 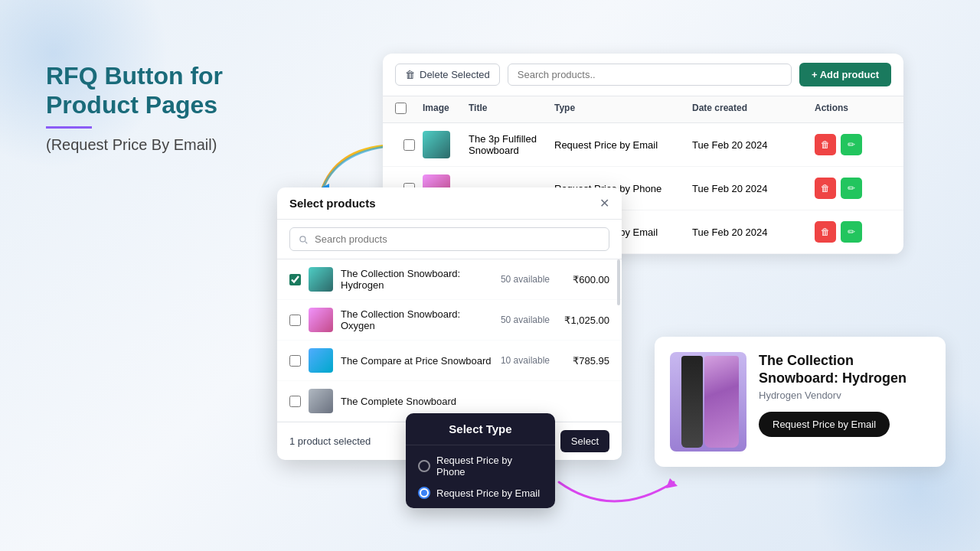 What do you see at coordinates (69, 127) in the screenshot?
I see `hero-underline` at bounding box center [69, 127].